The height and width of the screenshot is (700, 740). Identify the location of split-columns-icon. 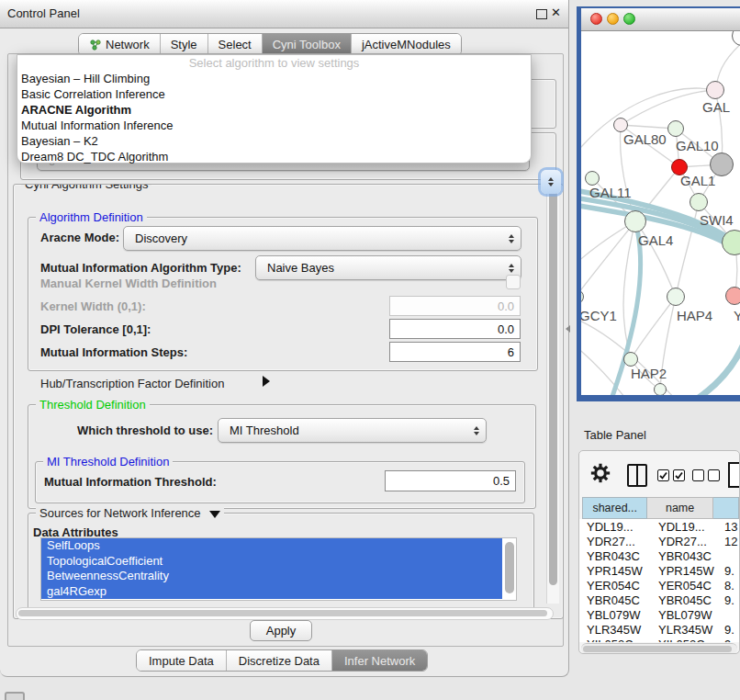
(637, 476).